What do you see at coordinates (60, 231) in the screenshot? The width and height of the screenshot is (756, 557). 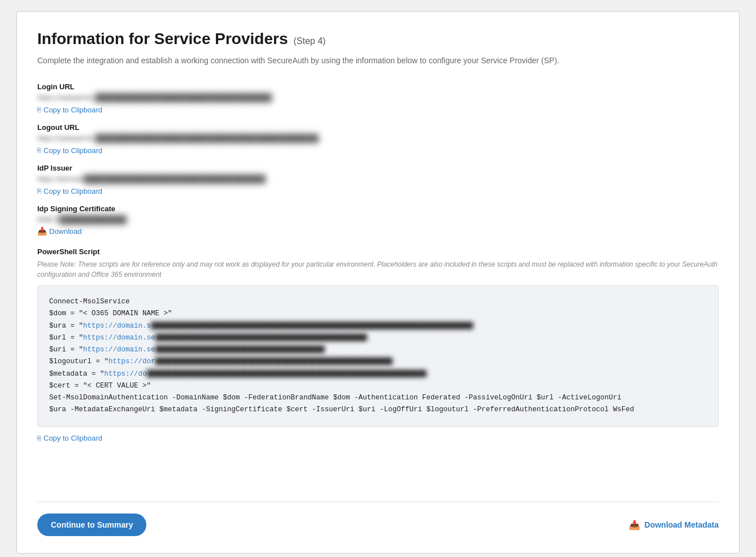 I see `cert-download-button: 📥 Download` at bounding box center [60, 231].